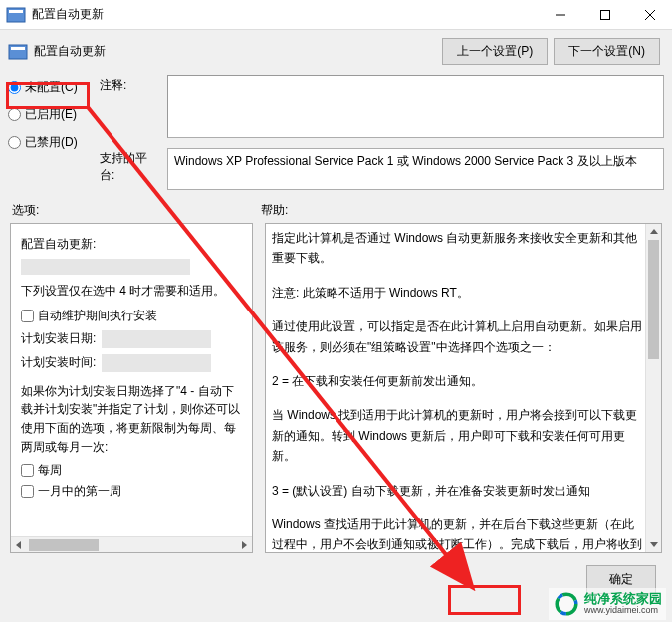 This screenshot has height=622, width=672. Describe the element at coordinates (607, 604) in the screenshot. I see `watermark: 纯净系统家园 www.yidaimei.com` at that location.